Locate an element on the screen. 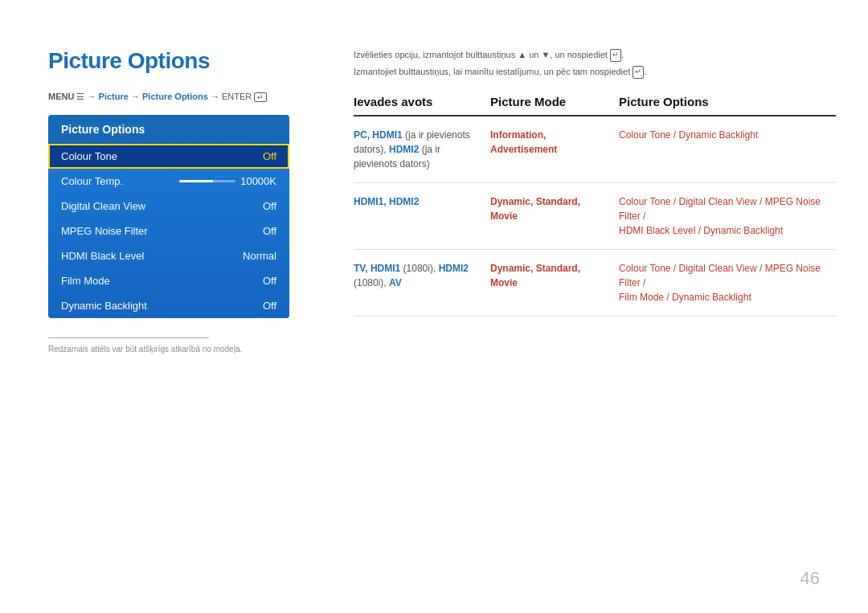 Image resolution: width=868 pixels, height=613 pixels. footnote-text: Redzamais attēls var būt atšķirīgs atkar… is located at coordinates (197, 349).